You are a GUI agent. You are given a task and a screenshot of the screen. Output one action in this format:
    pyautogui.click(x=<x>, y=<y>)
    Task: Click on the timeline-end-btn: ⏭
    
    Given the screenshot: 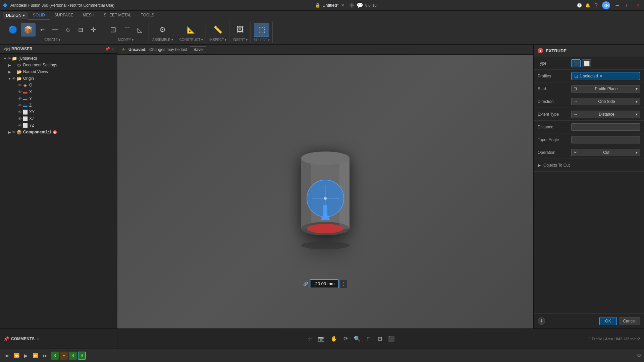 What is the action you would take?
    pyautogui.click(x=45, y=356)
    